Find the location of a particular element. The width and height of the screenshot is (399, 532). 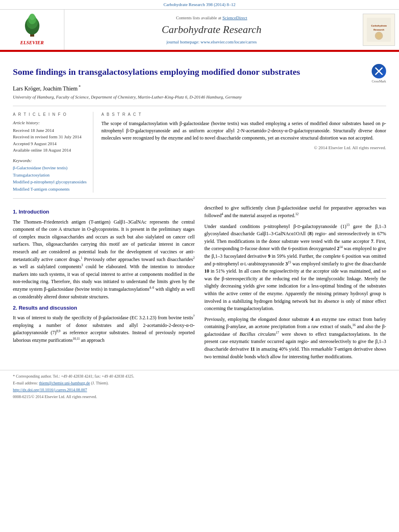

col2-para1: described to give sufficiently clean β-g… is located at coordinates (295, 212).